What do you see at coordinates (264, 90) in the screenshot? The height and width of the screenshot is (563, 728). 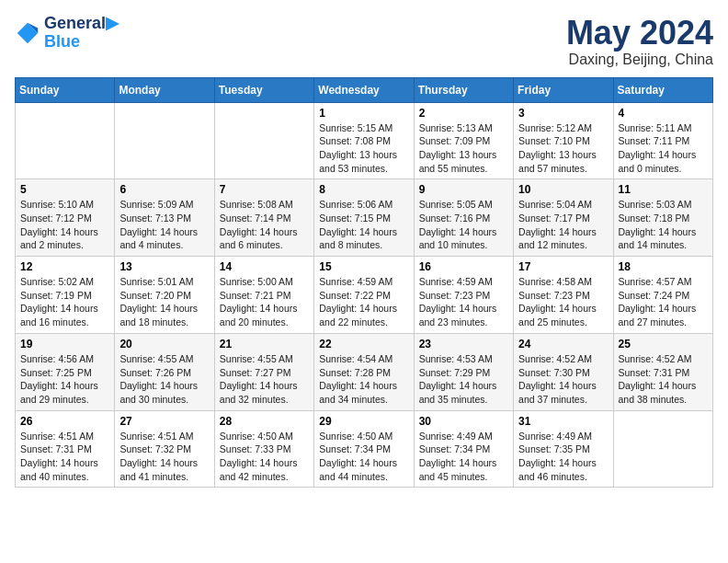 I see `weekday-header: Tuesday` at bounding box center [264, 90].